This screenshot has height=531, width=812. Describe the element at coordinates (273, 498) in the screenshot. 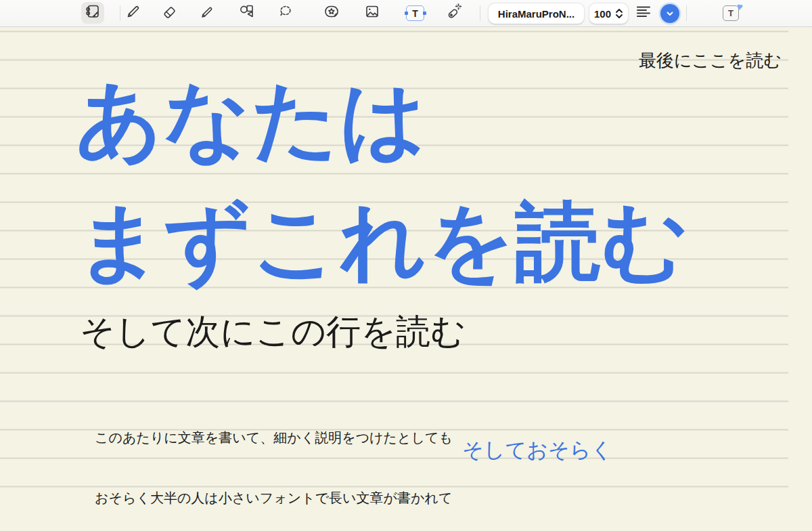

I see `paragraph-line: おそらく大半の人は小さいフォントで長い文章が書かれて` at that location.